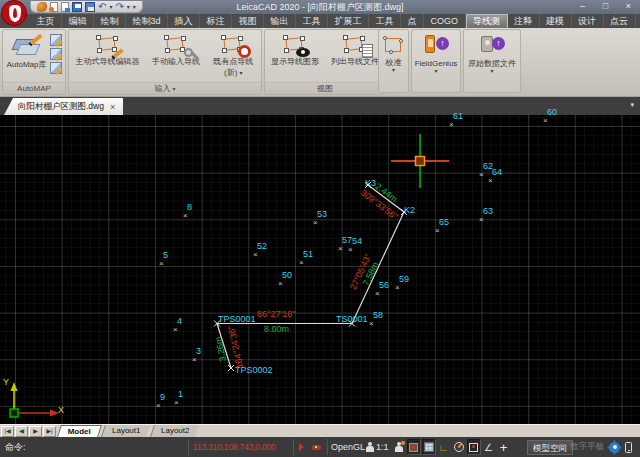 This screenshot has width=640, height=457. What do you see at coordinates (26, 56) in the screenshot?
I see `automap-library-button: AutoMap库` at bounding box center [26, 56].